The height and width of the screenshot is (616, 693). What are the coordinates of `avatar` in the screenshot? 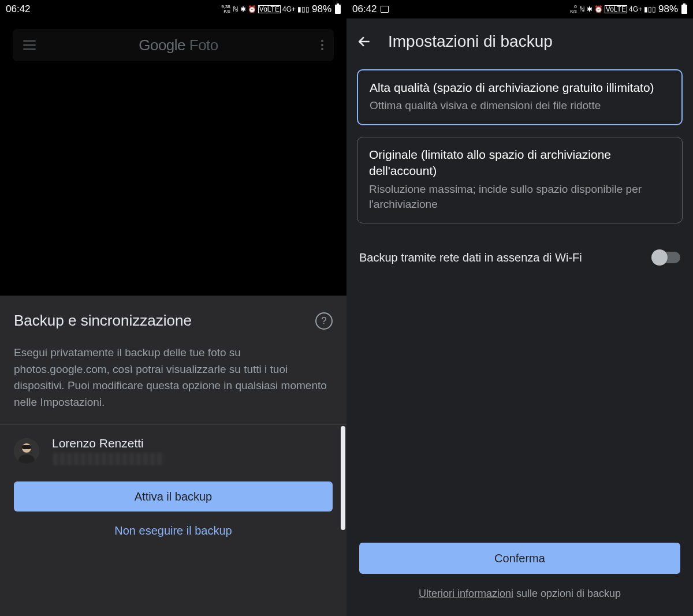 It's located at (27, 451).